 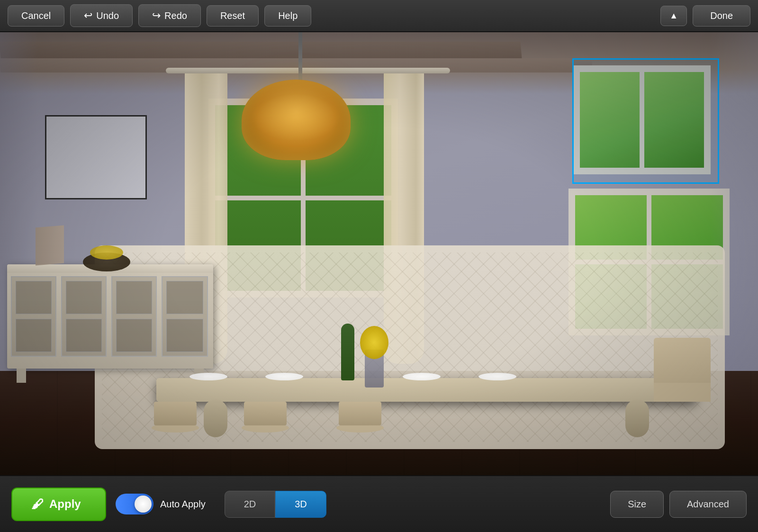 What do you see at coordinates (308, 71) in the screenshot?
I see `curtain-rod` at bounding box center [308, 71].